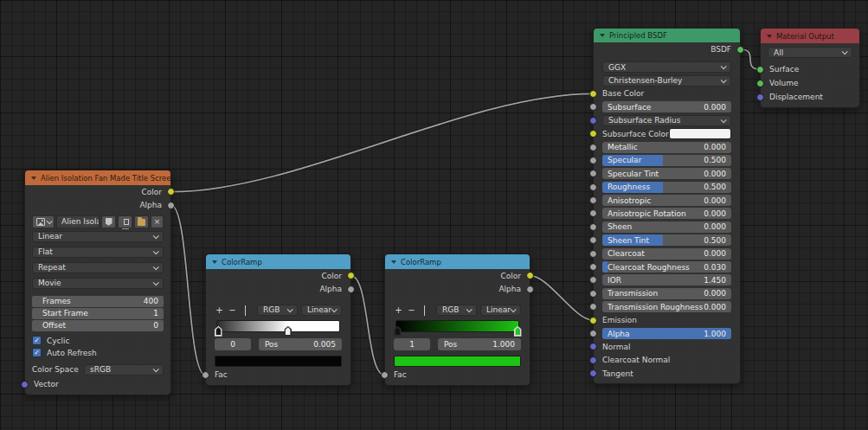 The image size is (868, 430). Describe the element at coordinates (666, 81) in the screenshot. I see `param-dropdown: Christensen-Burley` at that location.